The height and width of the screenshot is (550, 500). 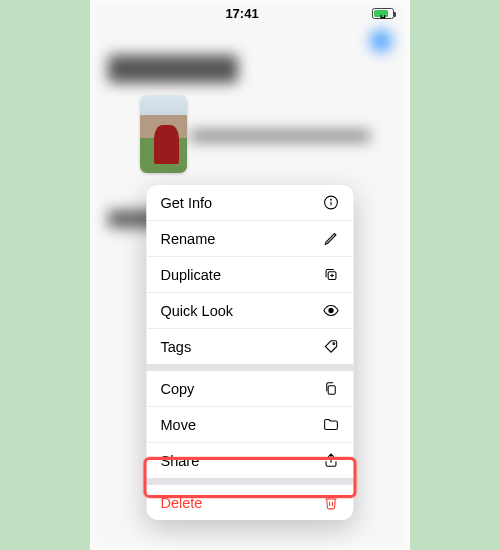 I want to click on menu-rename: Rename, so click(x=250, y=239).